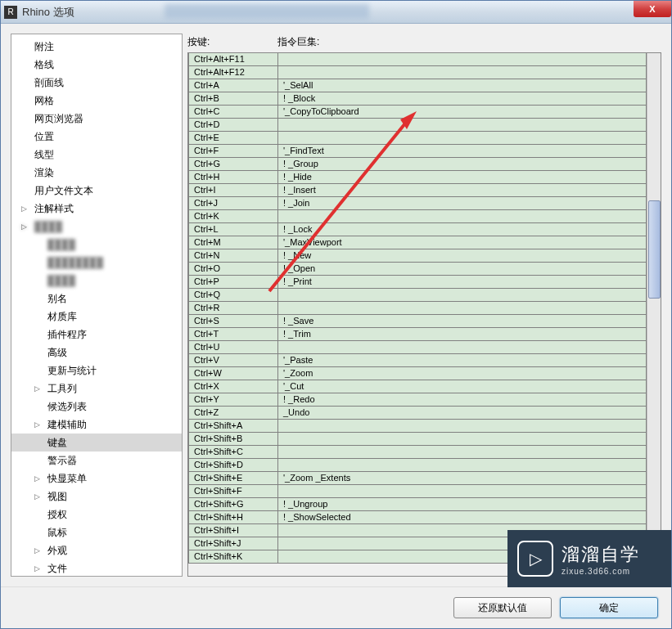 Image resolution: width=672 pixels, height=629 pixels. What do you see at coordinates (655, 249) in the screenshot?
I see `scrollbar-thumb` at bounding box center [655, 249].